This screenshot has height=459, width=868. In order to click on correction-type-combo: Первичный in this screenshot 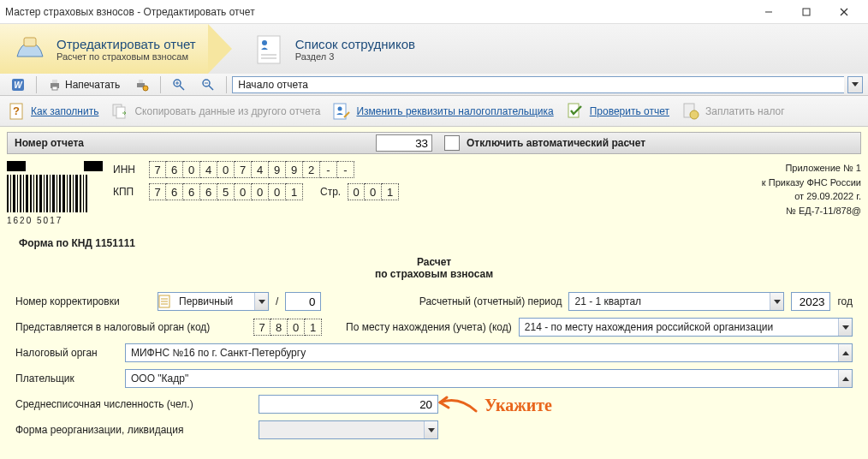, I will do `click(213, 301)`.